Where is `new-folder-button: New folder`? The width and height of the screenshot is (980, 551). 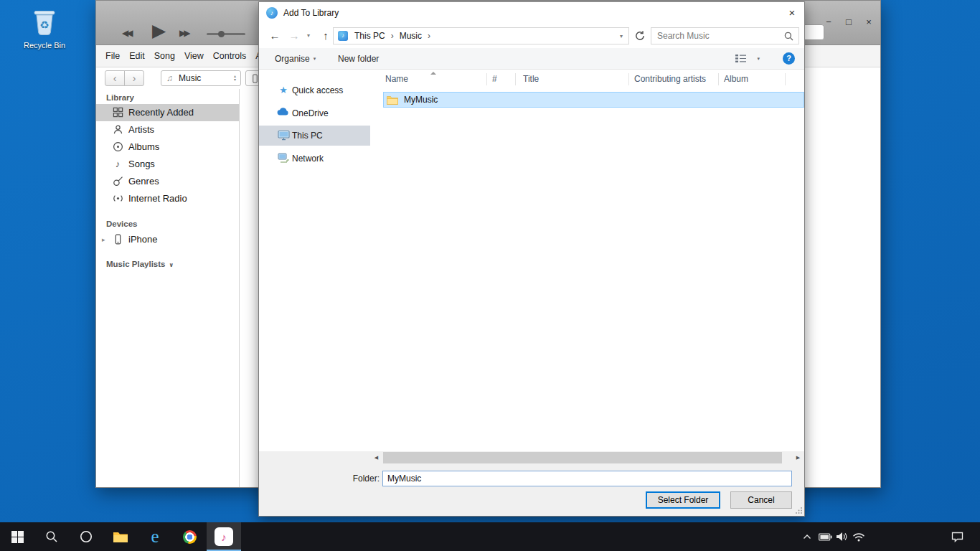 new-folder-button: New folder is located at coordinates (359, 59).